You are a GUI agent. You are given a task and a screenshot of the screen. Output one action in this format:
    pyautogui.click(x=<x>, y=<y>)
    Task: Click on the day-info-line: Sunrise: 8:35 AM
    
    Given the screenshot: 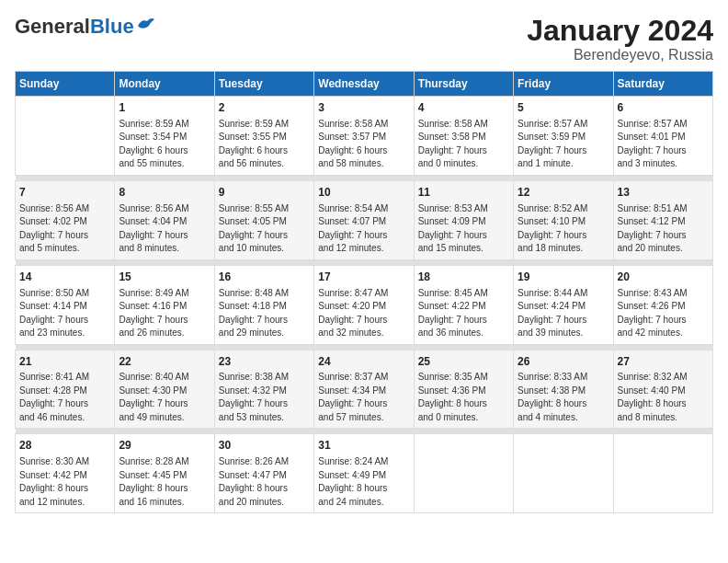 What is the action you would take?
    pyautogui.click(x=453, y=377)
    